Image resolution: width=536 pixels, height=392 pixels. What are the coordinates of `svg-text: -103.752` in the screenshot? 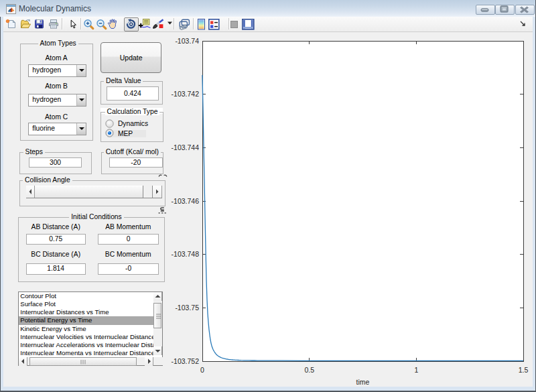 It's located at (186, 361).